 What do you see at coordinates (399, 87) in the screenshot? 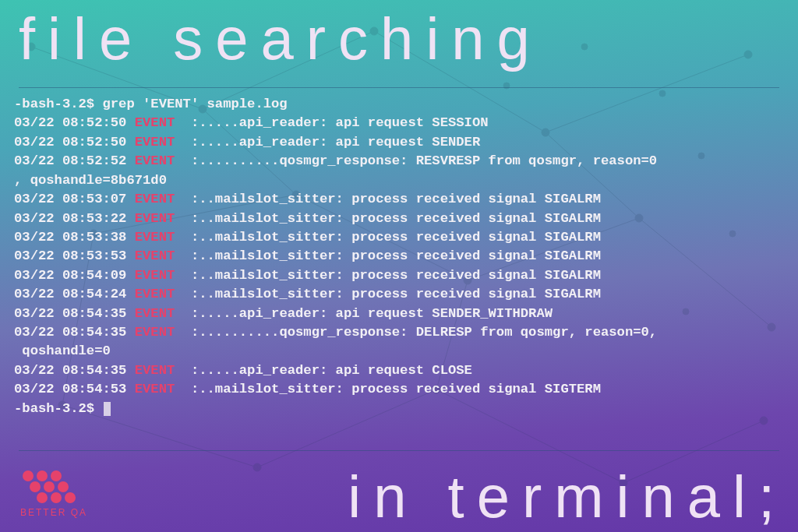
I see `divider-top` at bounding box center [399, 87].